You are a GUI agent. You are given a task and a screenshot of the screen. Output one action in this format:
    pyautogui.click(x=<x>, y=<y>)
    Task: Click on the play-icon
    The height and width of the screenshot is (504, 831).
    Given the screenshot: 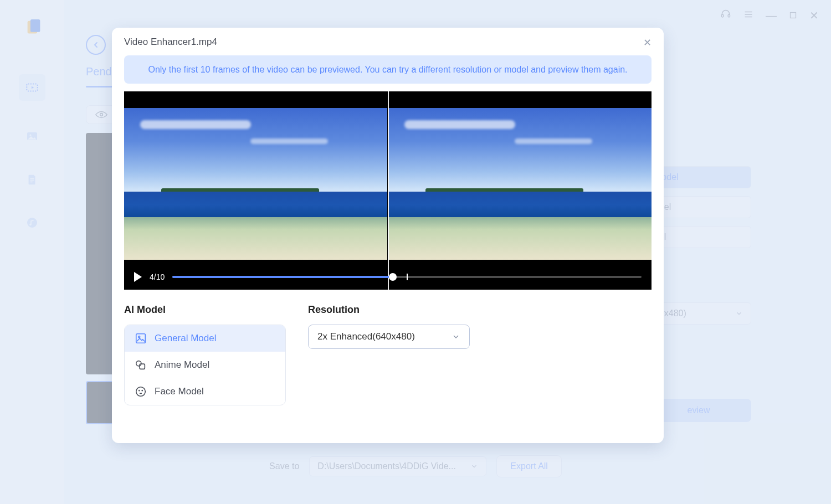 What is the action you would take?
    pyautogui.click(x=138, y=277)
    